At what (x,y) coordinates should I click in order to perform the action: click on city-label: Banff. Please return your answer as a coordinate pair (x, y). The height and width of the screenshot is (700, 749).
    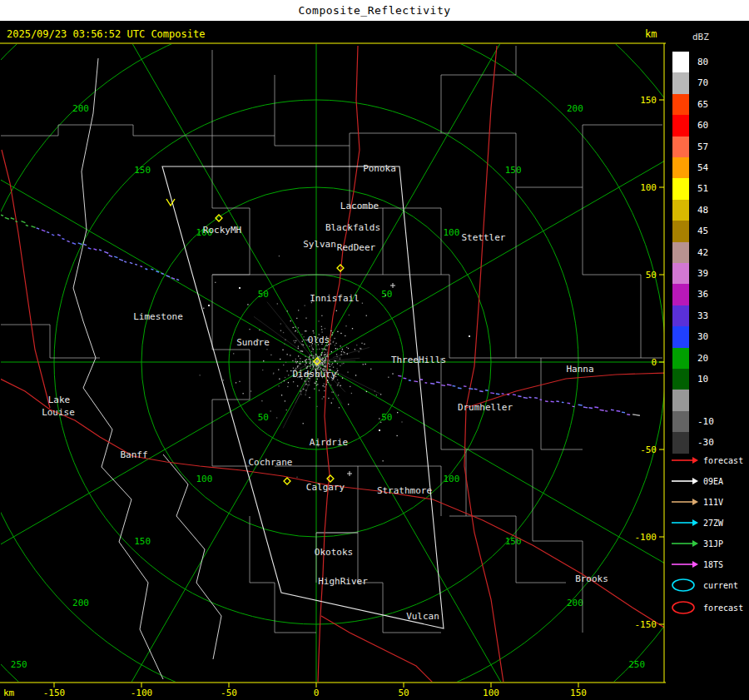
    Looking at the image, I should click on (133, 454).